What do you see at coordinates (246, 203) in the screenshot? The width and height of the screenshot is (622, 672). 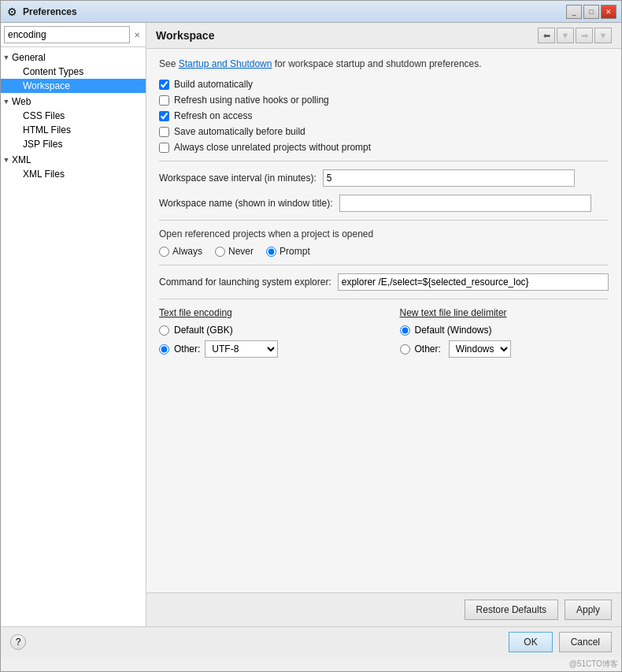 I see `workspace-name-label: Workspace name (shown in window title):` at bounding box center [246, 203].